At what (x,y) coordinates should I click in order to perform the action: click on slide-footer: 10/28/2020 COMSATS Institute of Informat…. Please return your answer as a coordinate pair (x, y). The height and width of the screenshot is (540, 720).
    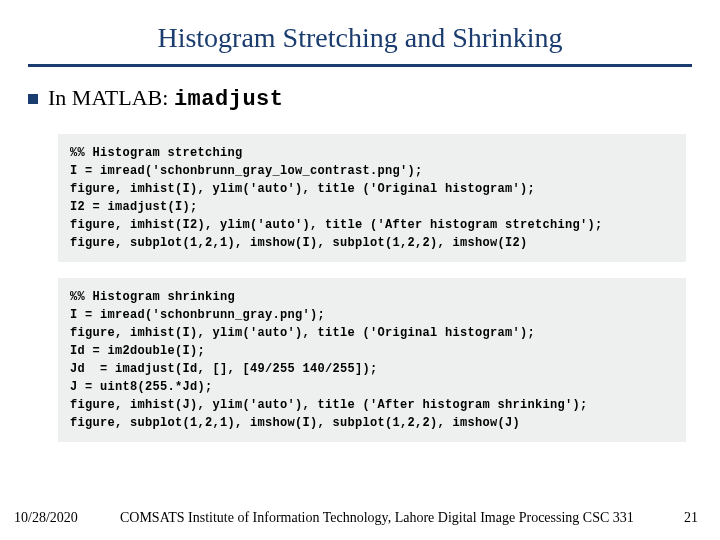
    Looking at the image, I should click on (360, 518).